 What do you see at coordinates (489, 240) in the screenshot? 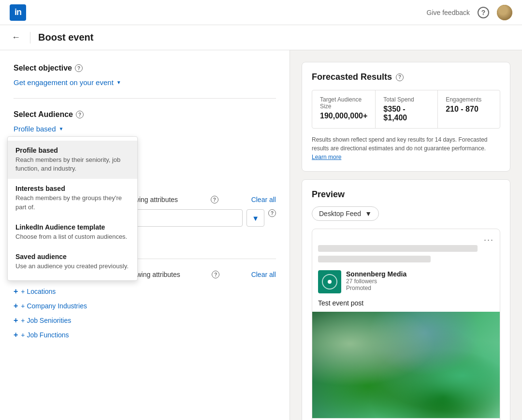
I see `ad-options-icon: ···` at bounding box center [489, 240].